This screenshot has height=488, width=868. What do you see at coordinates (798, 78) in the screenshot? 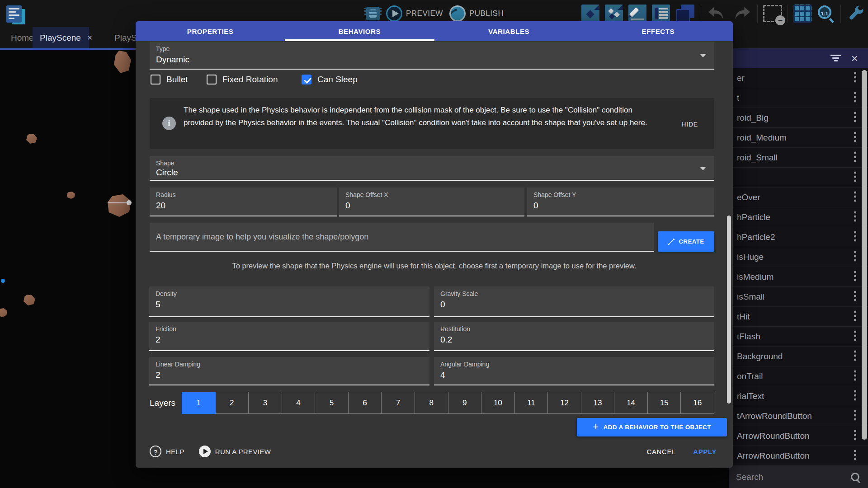
I see `object-list-item: er` at bounding box center [798, 78].